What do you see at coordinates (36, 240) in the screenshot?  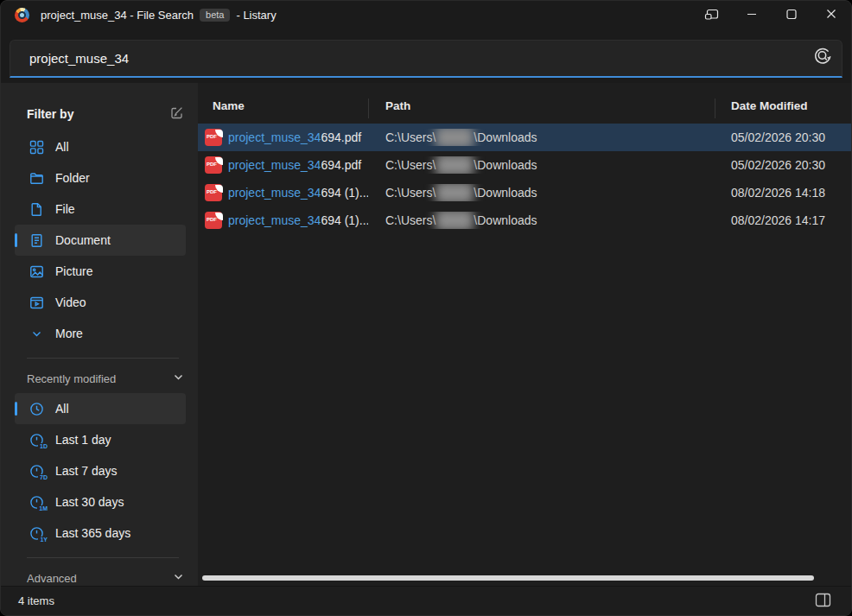 I see `document-icon` at bounding box center [36, 240].